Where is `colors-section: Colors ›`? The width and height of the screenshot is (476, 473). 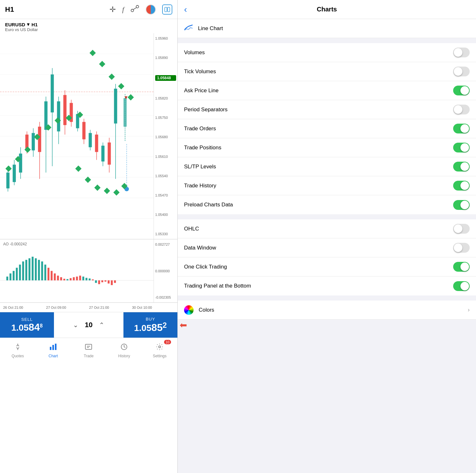
colors-section: Colors › is located at coordinates (327, 310).